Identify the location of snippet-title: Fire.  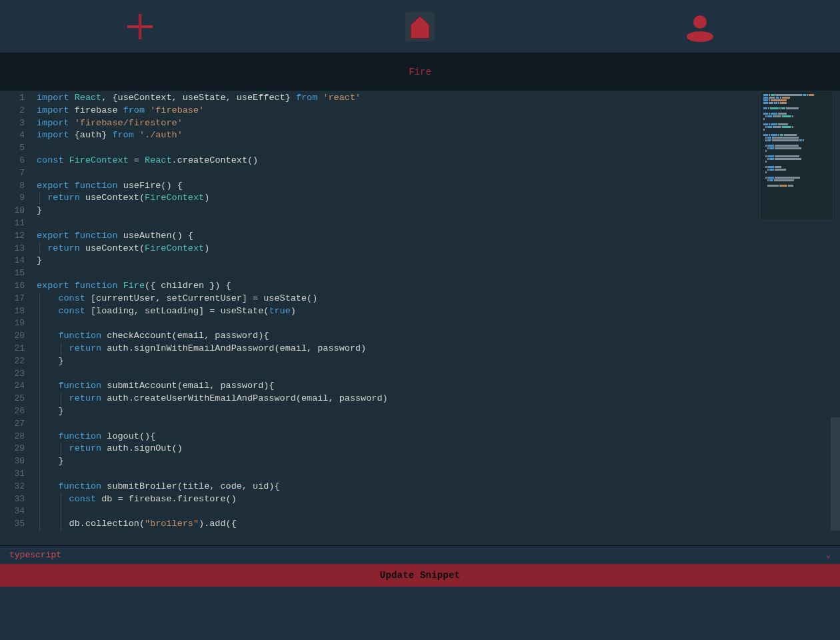
(420, 72).